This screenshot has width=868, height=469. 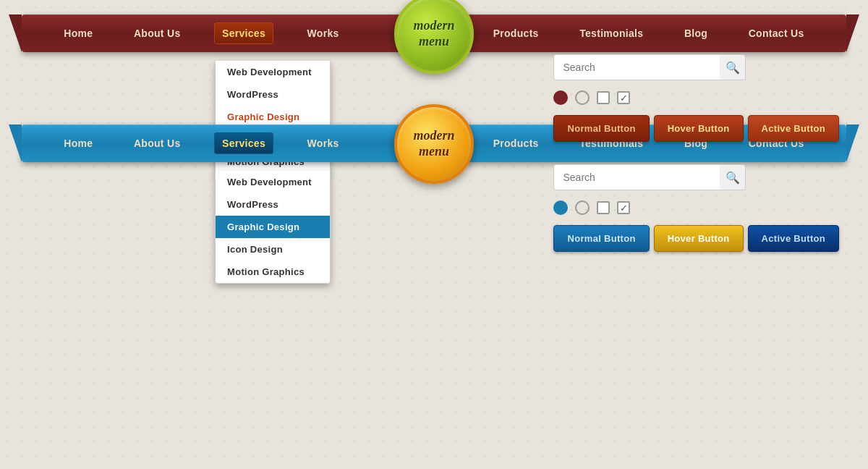 What do you see at coordinates (733, 178) in the screenshot?
I see `search-icon-blue: 🔍` at bounding box center [733, 178].